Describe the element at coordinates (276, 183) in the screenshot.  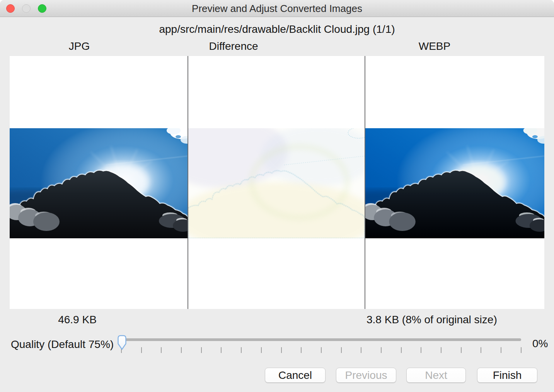
I see `difference-preview-image` at that location.